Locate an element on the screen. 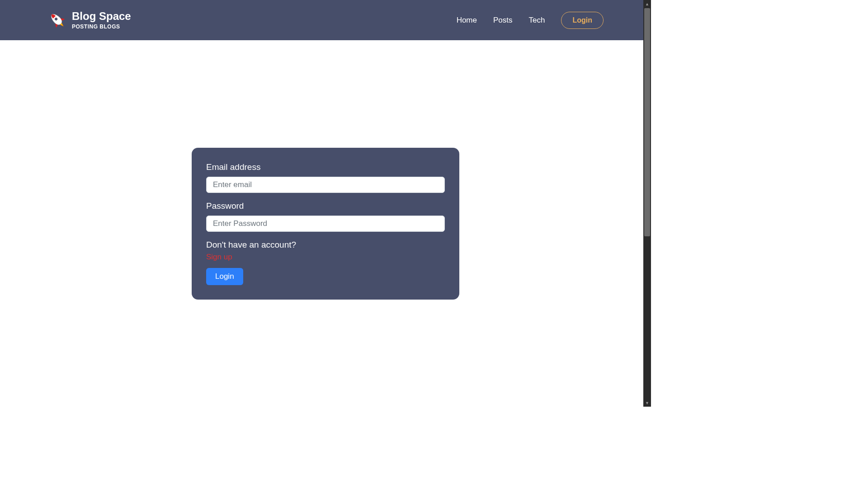 The height and width of the screenshot is (488, 868). rocket-logo-icon is located at coordinates (57, 20).